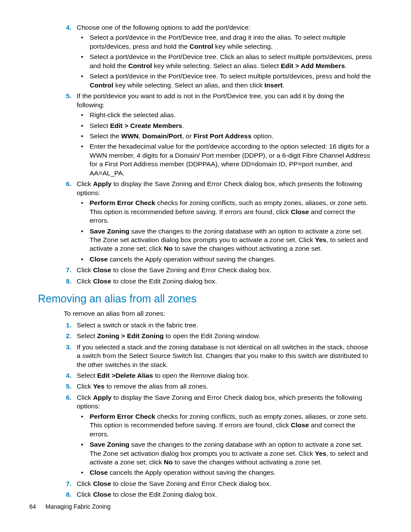  I want to click on list-item: 1.Select a switch or stack in the fabric…, so click(206, 325).